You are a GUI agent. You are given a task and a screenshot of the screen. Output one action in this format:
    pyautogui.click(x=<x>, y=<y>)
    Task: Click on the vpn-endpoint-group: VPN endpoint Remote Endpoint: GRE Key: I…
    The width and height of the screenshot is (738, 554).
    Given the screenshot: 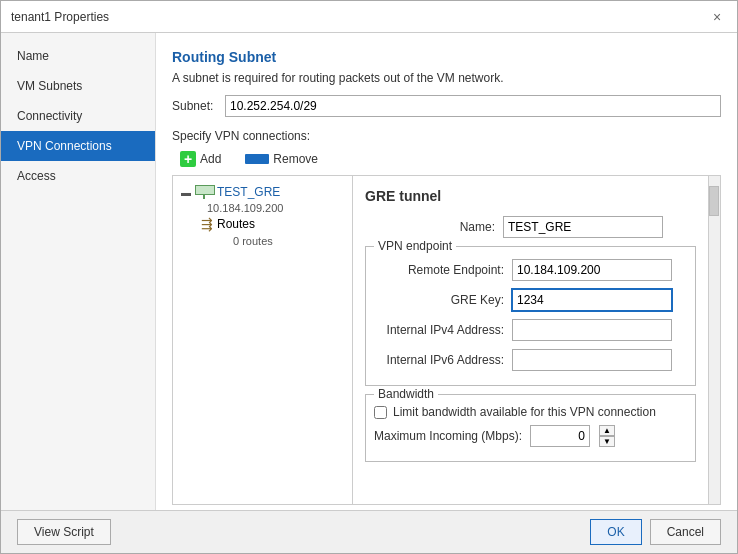 What is the action you would take?
    pyautogui.click(x=530, y=316)
    